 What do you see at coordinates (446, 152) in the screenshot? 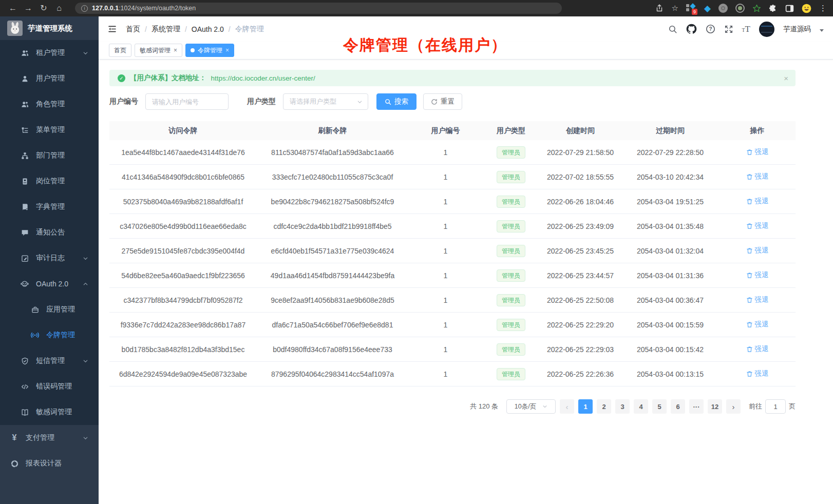
I see `user-id: 1` at bounding box center [446, 152].